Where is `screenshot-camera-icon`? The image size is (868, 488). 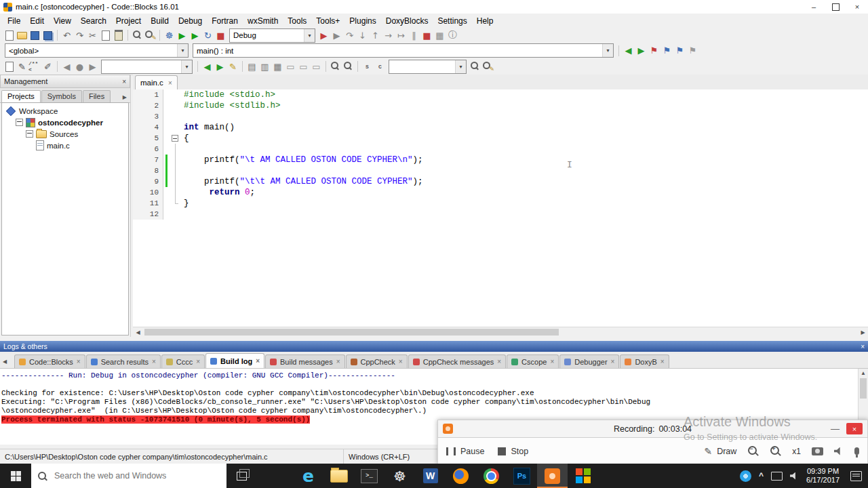 screenshot-camera-icon is located at coordinates (818, 451).